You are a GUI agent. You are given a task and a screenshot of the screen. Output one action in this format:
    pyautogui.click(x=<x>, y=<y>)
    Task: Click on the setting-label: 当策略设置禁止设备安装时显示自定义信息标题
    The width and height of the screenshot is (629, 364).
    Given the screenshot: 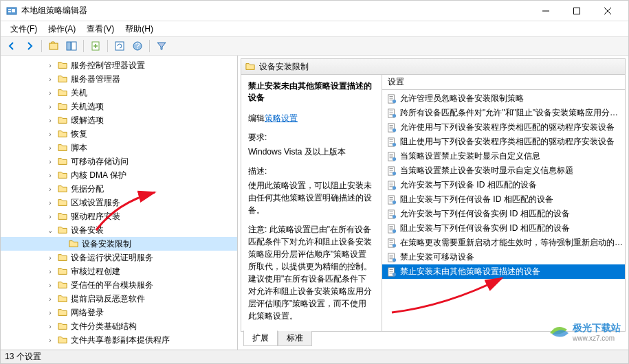 What is the action you would take?
    pyautogui.click(x=487, y=170)
    